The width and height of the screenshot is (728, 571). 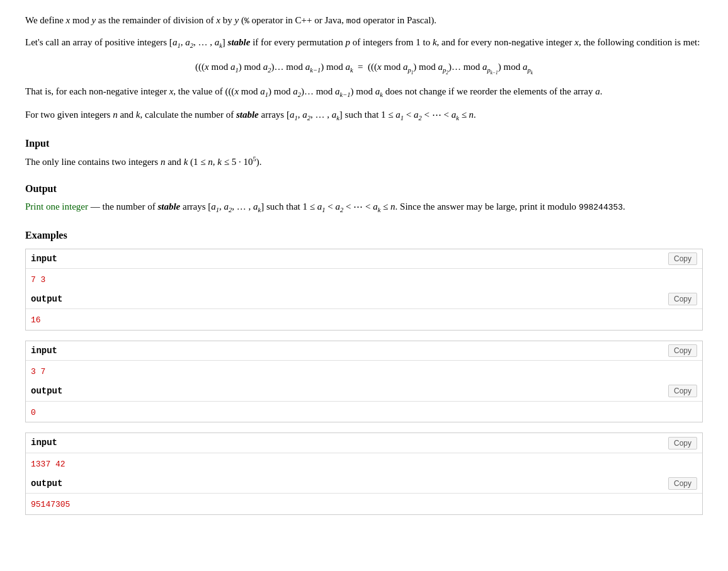 What do you see at coordinates (93, 20) in the screenshot?
I see `var-y: y` at bounding box center [93, 20].